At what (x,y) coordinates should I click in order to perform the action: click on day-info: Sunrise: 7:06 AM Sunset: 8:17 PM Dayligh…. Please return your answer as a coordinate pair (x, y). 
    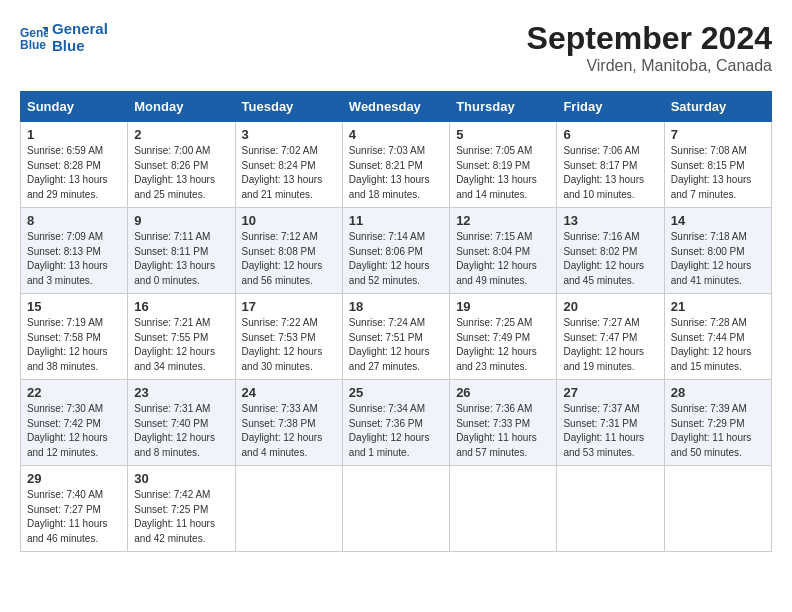
    Looking at the image, I should click on (610, 173).